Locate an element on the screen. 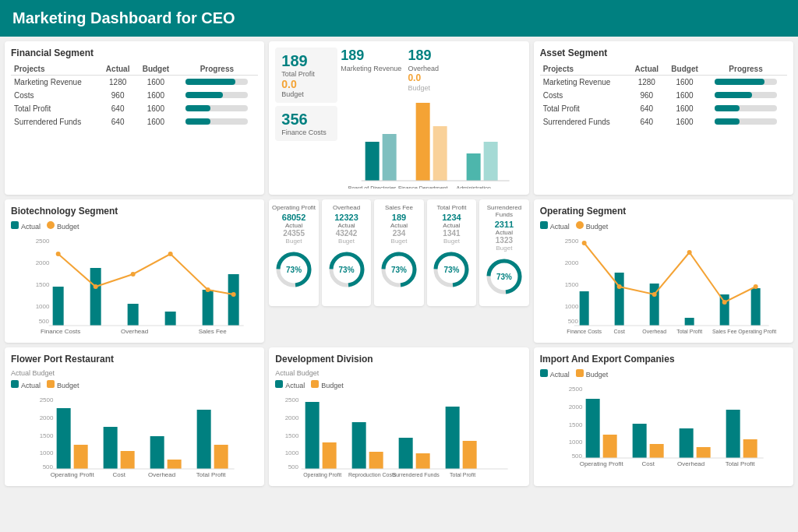 This screenshot has height=532, width=798. kpi-box: Surrendered Funds 2311 Actual 1323 Buget… is located at coordinates (503, 252).